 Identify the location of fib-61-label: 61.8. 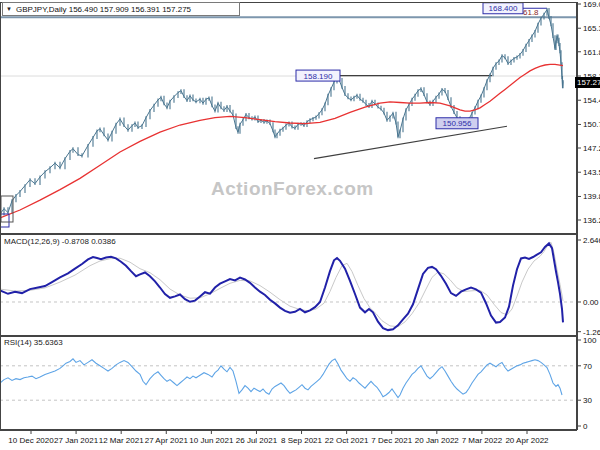
(531, 12).